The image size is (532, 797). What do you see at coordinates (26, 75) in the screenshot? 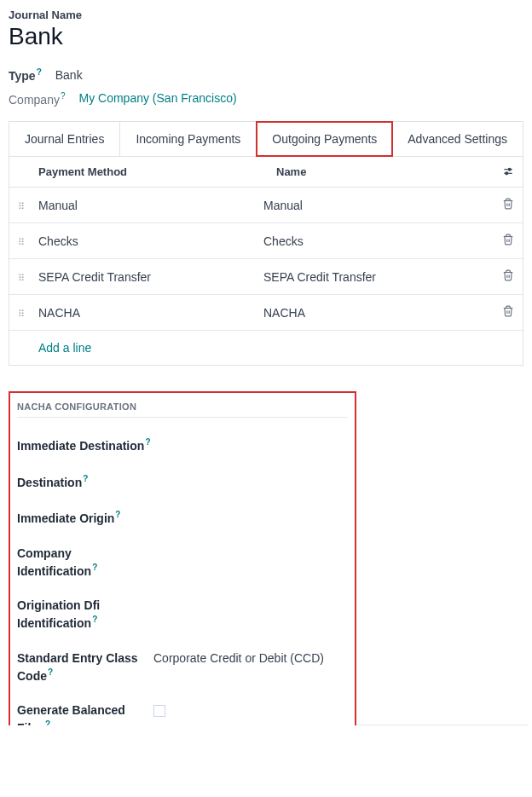
I see `type-label: Type?` at bounding box center [26, 75].